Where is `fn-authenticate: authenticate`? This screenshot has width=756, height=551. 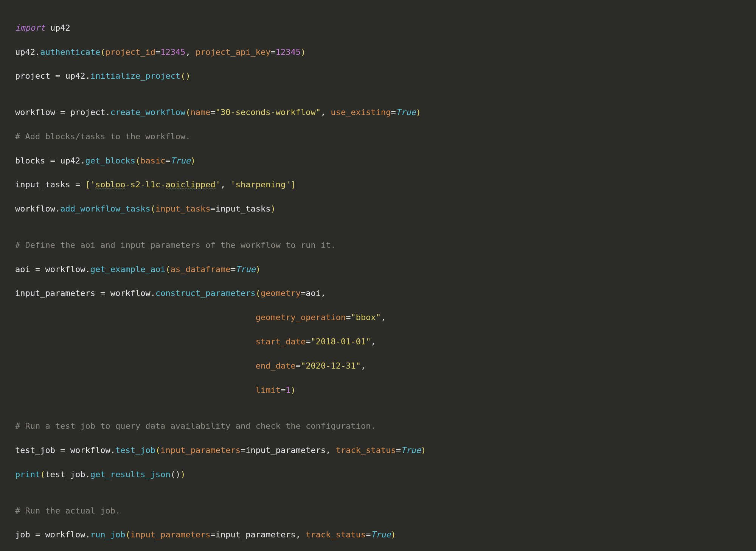
fn-authenticate: authenticate is located at coordinates (70, 52).